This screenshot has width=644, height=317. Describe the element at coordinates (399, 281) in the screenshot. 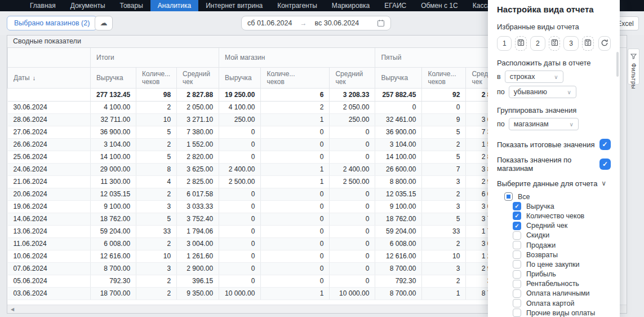

I see `value-cell: 792.30` at that location.